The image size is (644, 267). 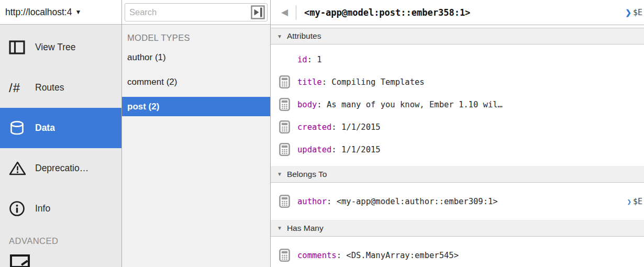 What do you see at coordinates (314, 150) in the screenshot?
I see `property-name: updated` at bounding box center [314, 150].